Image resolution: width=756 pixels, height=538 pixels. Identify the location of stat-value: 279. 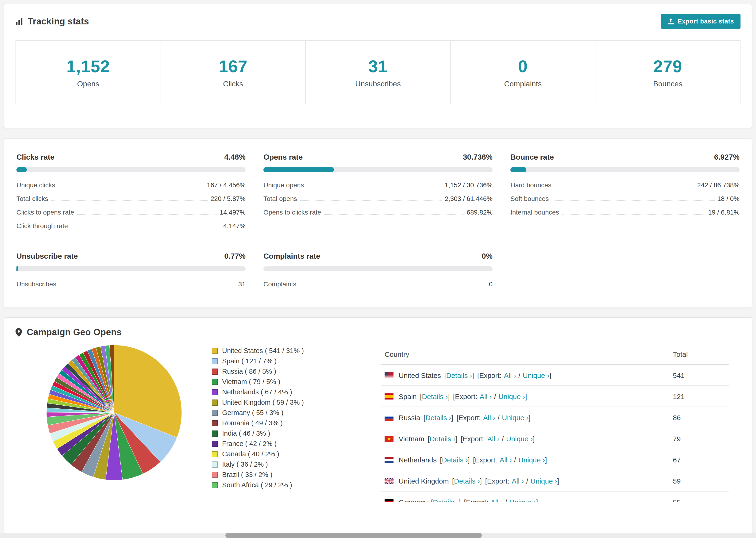
(668, 66).